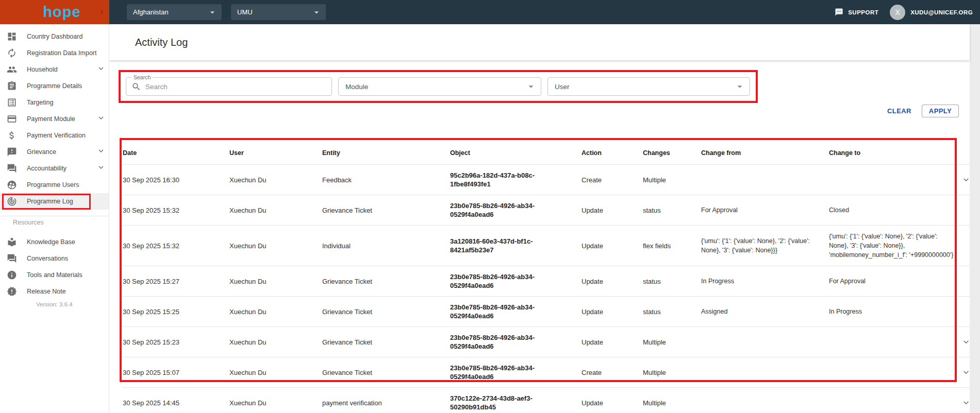 The height and width of the screenshot is (413, 980). Describe the element at coordinates (176, 342) in the screenshot. I see `cell-date: 30 Sep 2025 15:23` at that location.